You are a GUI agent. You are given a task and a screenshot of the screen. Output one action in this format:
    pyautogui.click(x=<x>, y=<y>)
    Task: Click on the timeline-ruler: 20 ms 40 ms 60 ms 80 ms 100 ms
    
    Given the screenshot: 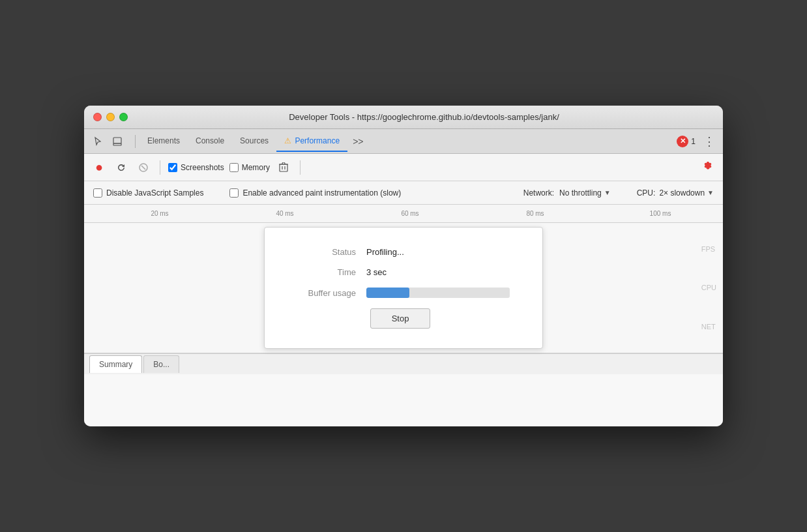 What is the action you would take?
    pyautogui.click(x=404, y=214)
    